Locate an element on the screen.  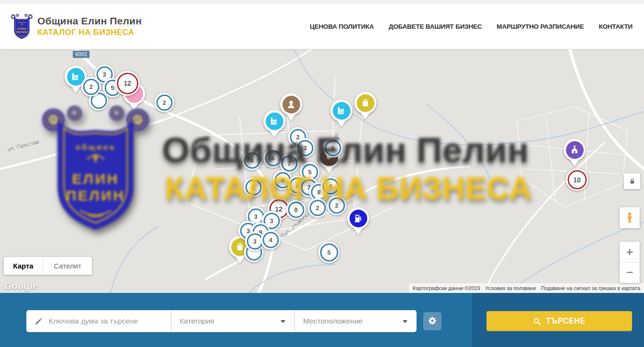
attribution-text: Картографски данни ©2019 is located at coordinates (446, 288).